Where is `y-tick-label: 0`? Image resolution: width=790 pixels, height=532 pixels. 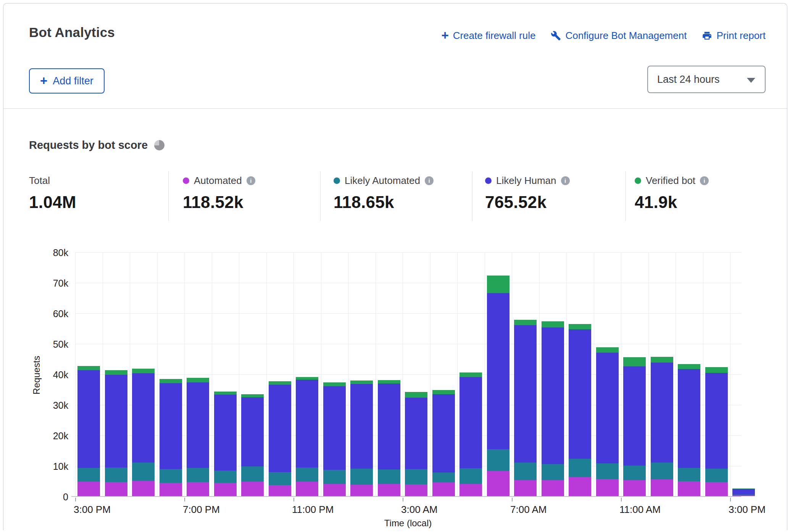 y-tick-label: 0 is located at coordinates (66, 497).